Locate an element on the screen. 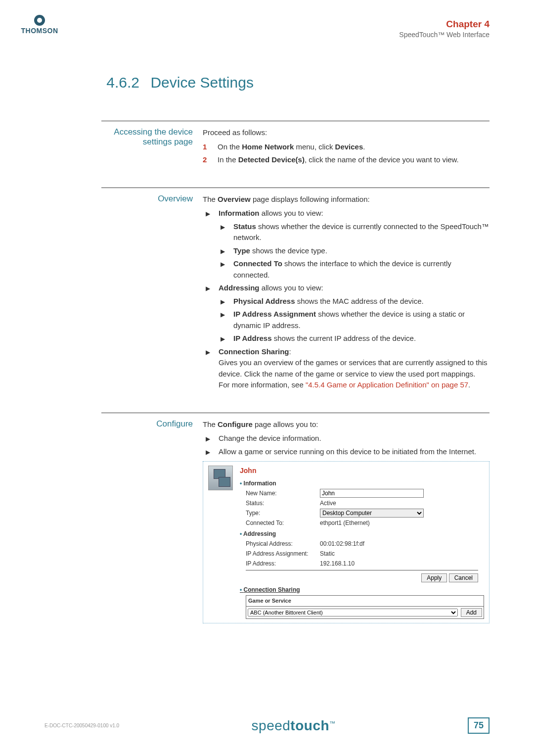 The height and width of the screenshot is (756, 534). speedtouch-logo: speedtouch™ is located at coordinates (294, 726).